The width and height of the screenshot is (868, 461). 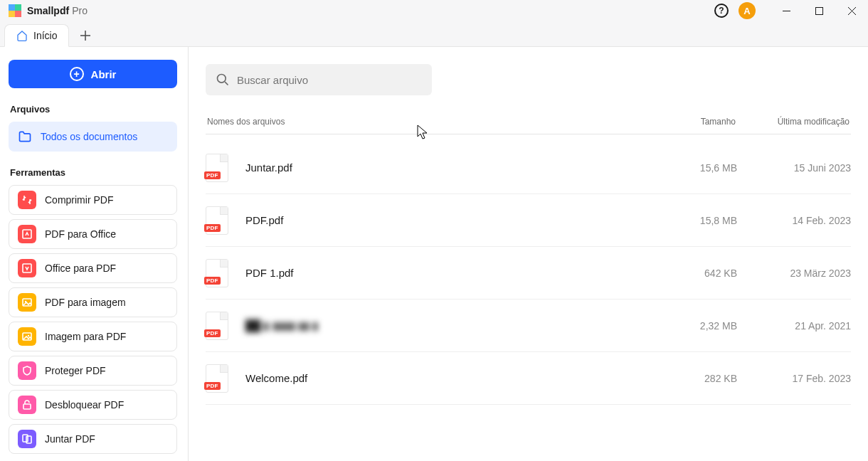 I want to click on tool-label: PDF para Office, so click(x=80, y=234).